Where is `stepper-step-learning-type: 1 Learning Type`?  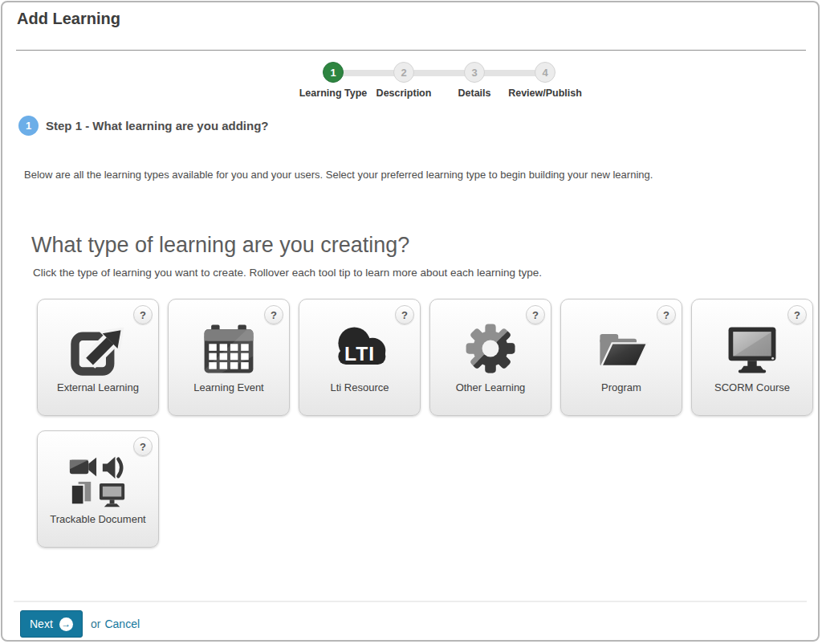 stepper-step-learning-type: 1 Learning Type is located at coordinates (333, 80).